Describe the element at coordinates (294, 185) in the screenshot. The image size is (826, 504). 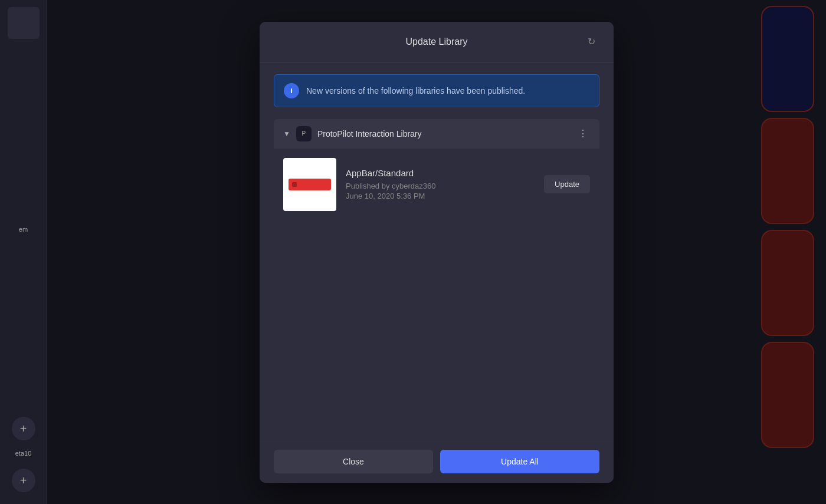
I see `component-thumbnail-dot` at that location.